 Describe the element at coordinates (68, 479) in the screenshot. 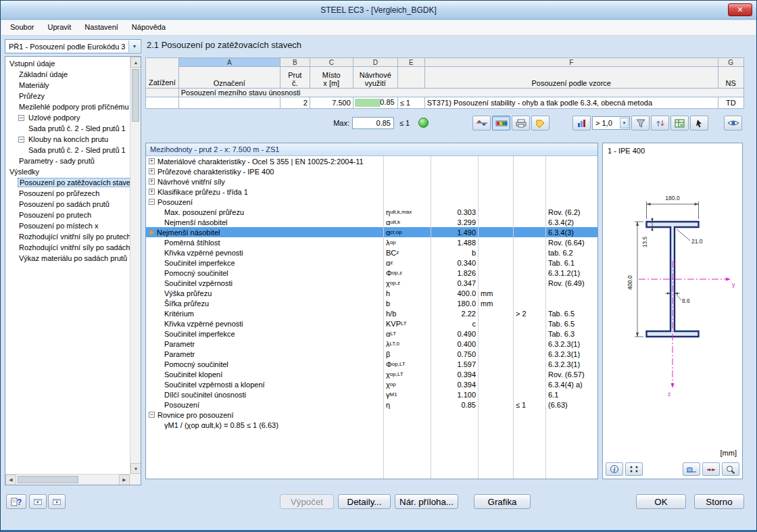

I see `navigator-hscrollbar: ◀ ▶` at that location.